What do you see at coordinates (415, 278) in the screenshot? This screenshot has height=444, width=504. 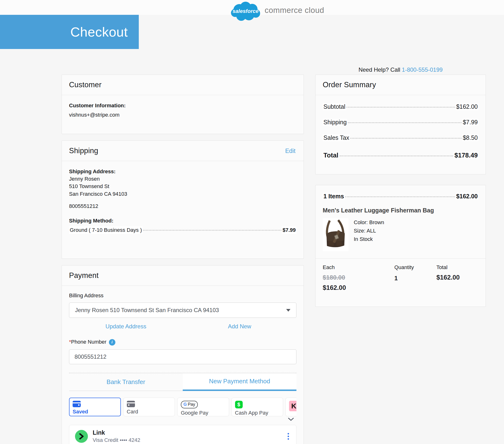 I see `quantity-value: 1` at bounding box center [415, 278].